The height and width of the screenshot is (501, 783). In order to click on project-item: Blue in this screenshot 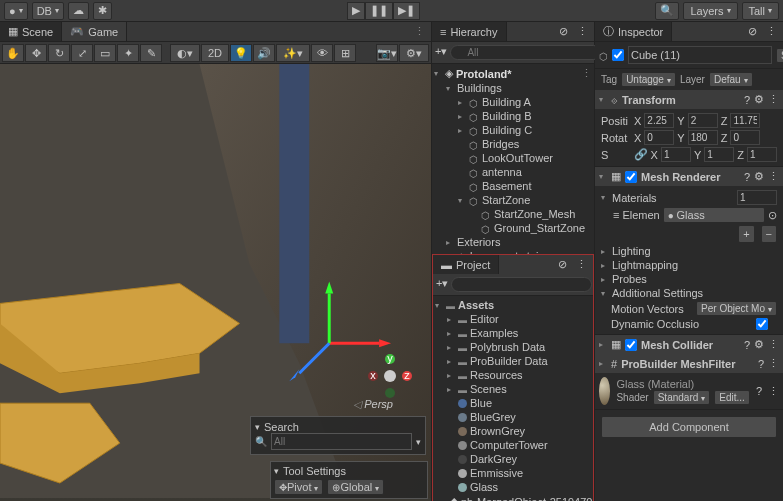, I will do `click(513, 403)`.